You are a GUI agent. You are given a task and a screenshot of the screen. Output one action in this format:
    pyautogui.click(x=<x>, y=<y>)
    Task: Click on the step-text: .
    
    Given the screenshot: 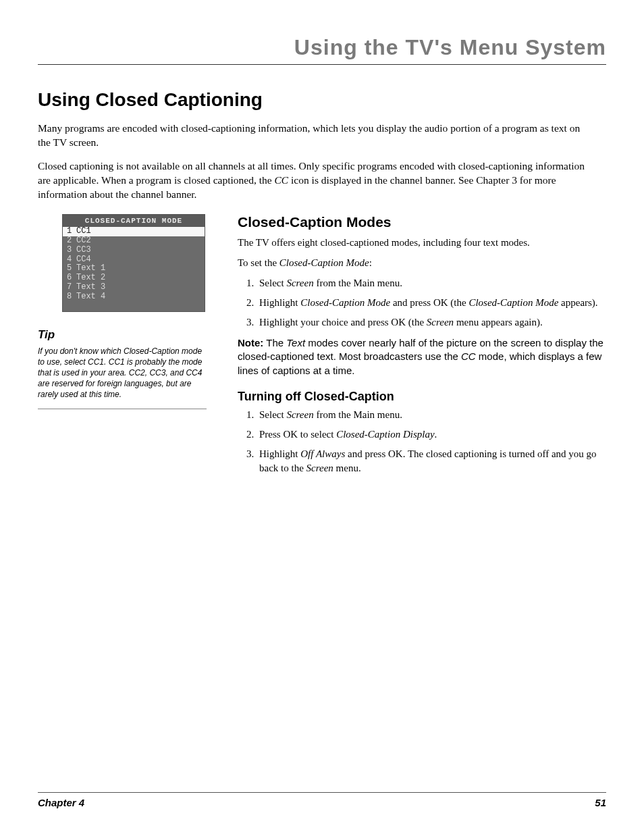 What is the action you would take?
    pyautogui.click(x=436, y=434)
    